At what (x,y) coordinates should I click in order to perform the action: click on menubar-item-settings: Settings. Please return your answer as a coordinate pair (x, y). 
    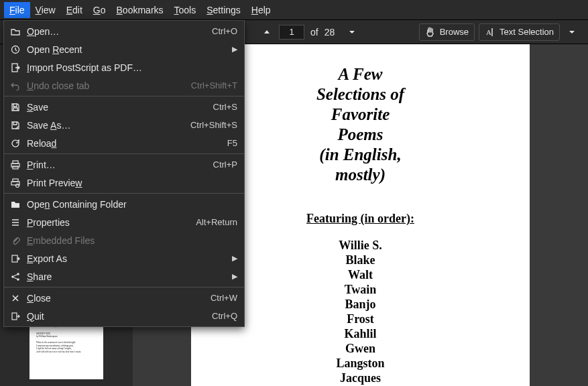
    Looking at the image, I should click on (224, 10).